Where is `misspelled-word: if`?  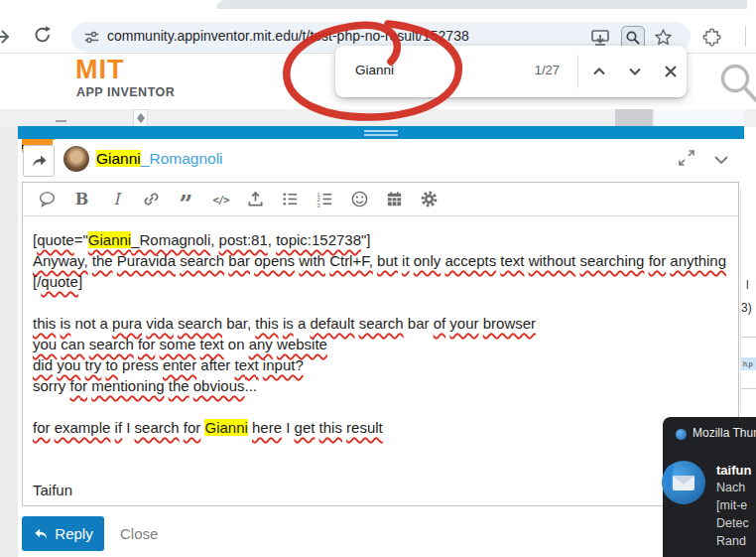 misspelled-word: if is located at coordinates (119, 427).